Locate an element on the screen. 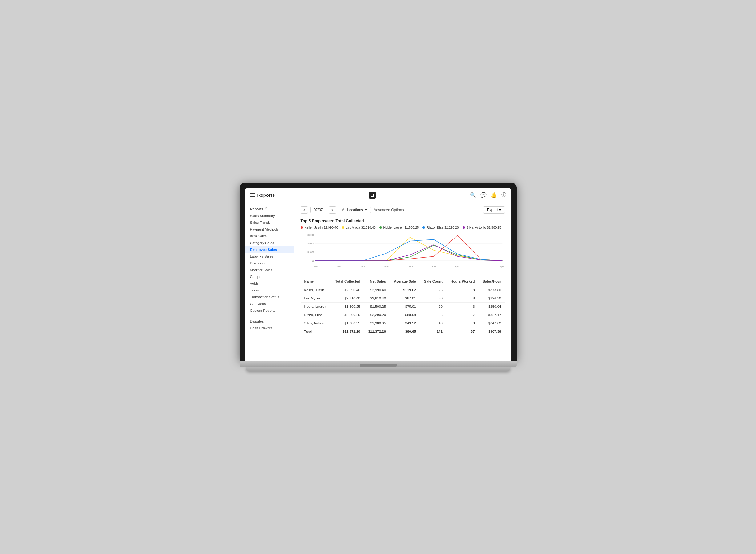  cell-total-collected: $2,290.20 is located at coordinates (348, 315).